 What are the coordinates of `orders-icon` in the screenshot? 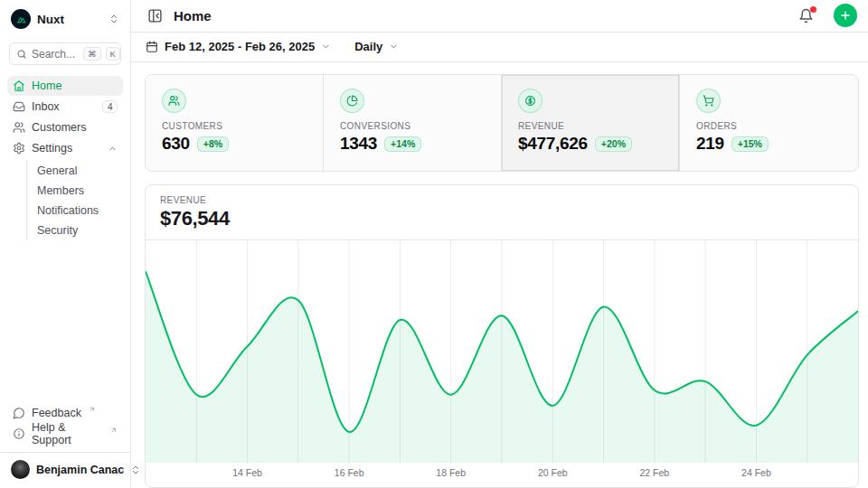 It's located at (709, 101).